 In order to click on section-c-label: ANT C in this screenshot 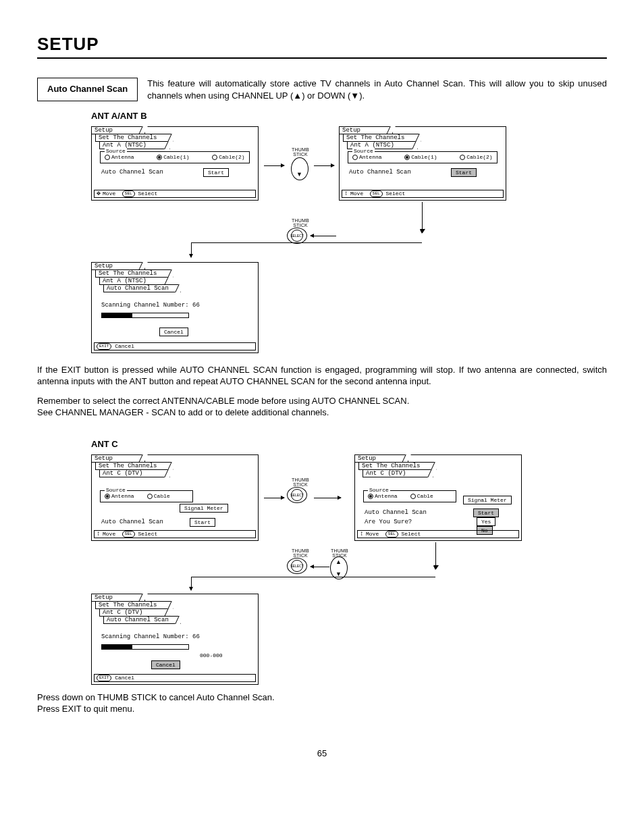, I will do `click(349, 444)`.